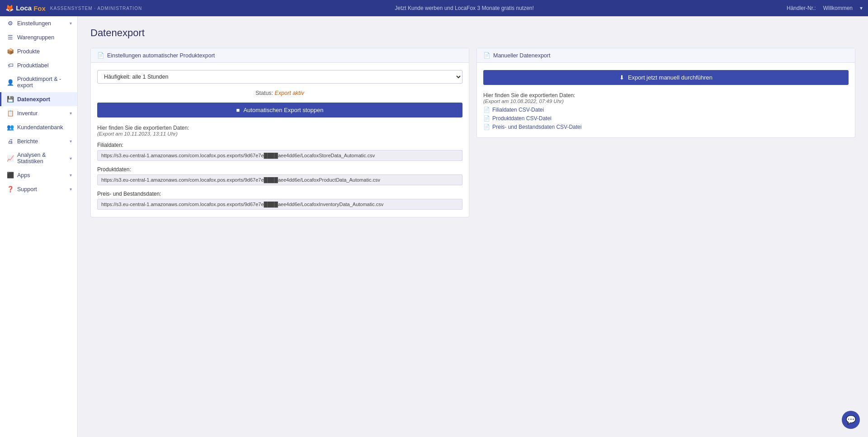 This screenshot has height=437, width=868. I want to click on logo-fox: Fox, so click(40, 8).